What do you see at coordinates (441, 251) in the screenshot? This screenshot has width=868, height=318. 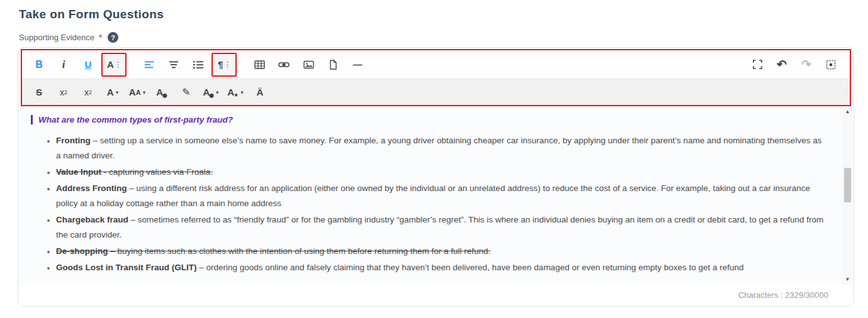 I see `list-item: De-shopping – buying items such as cloth…` at bounding box center [441, 251].